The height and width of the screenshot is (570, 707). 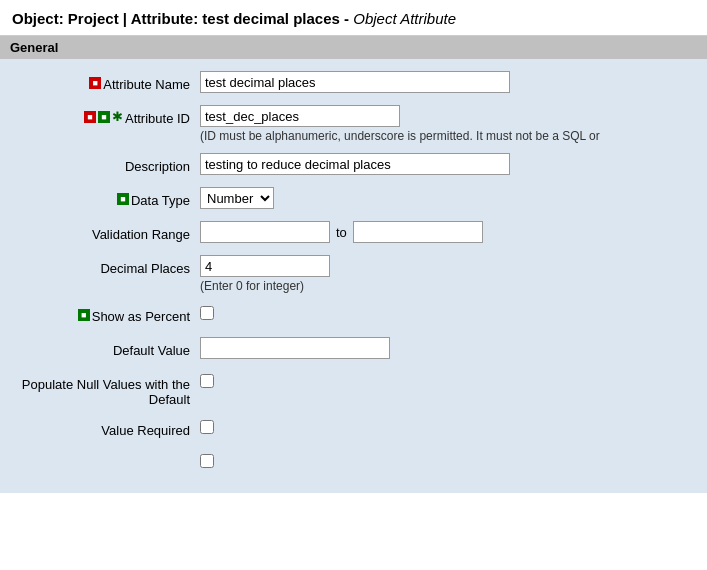 I want to click on default-value-label: Default Value, so click(x=100, y=346).